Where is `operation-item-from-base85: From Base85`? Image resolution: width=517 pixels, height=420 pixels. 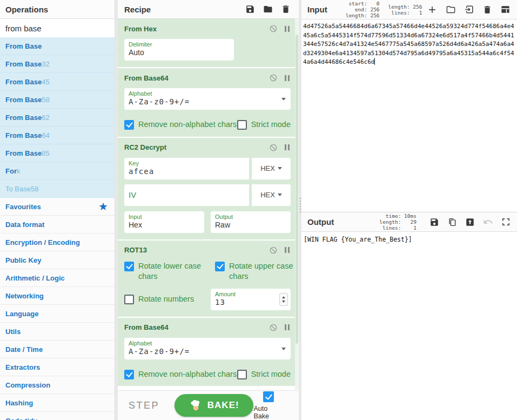
operation-item-from-base85: From Base85 is located at coordinates (57, 154).